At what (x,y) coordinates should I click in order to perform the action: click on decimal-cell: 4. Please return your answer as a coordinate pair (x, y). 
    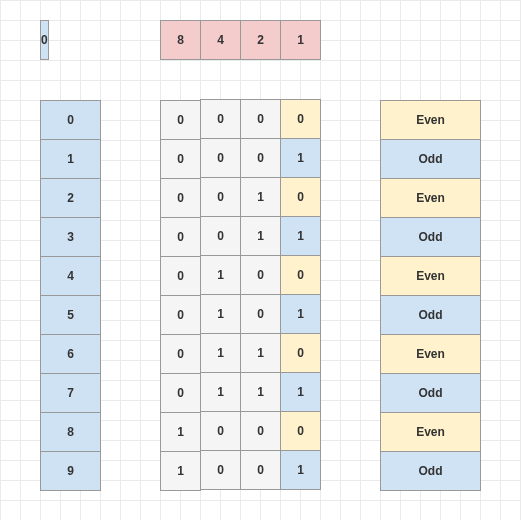
    Looking at the image, I should click on (70, 276).